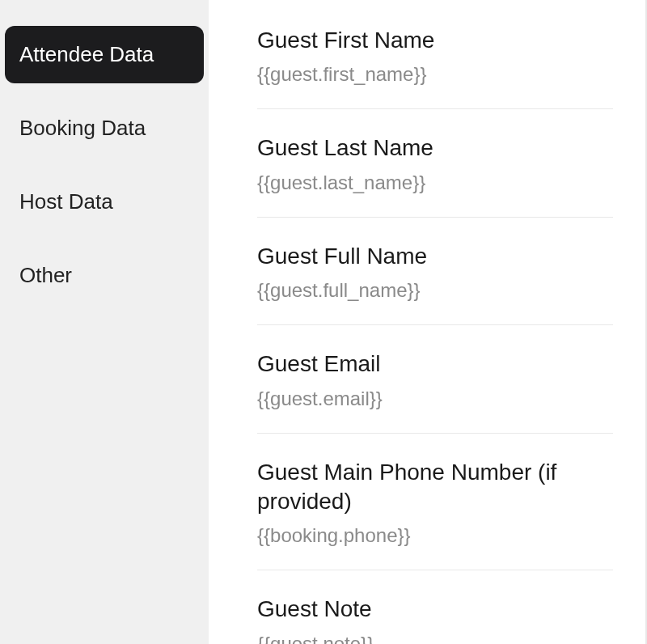  I want to click on field-title: Guest First Name, so click(435, 40).